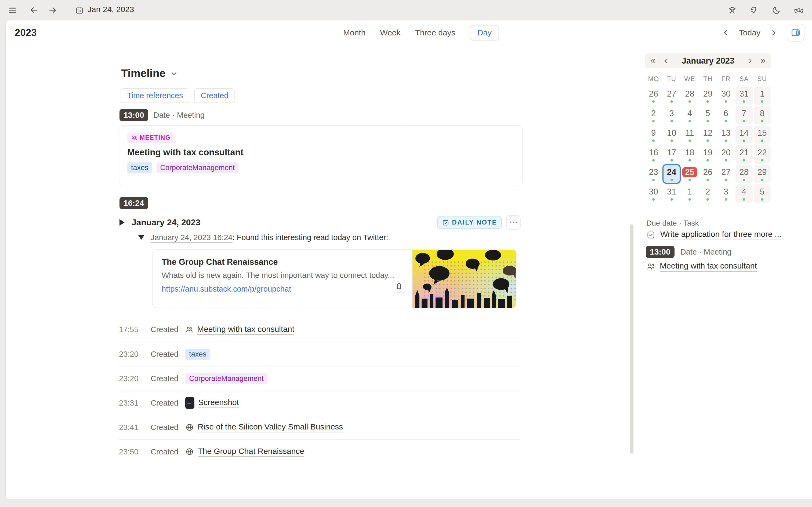 Image resolution: width=812 pixels, height=507 pixels. I want to click on created-item-link: Meeting with tax consultant, so click(246, 330).